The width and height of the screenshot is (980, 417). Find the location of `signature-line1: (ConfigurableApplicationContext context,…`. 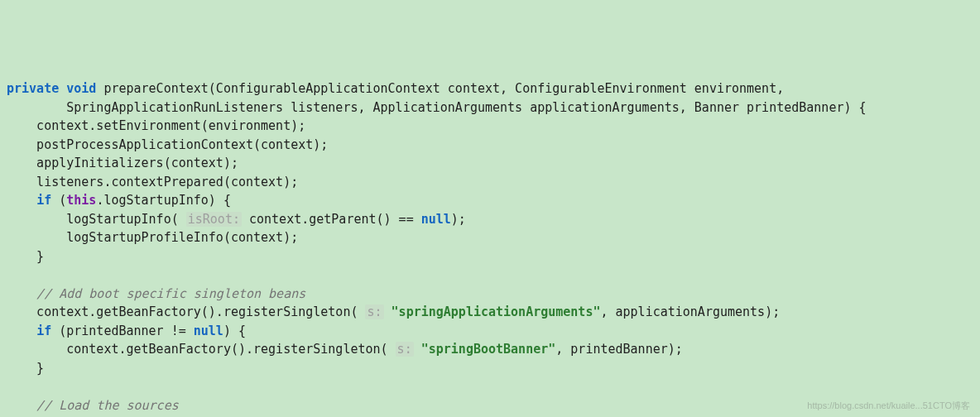

signature-line1: (ConfigurableApplicationContext context,… is located at coordinates (497, 89).